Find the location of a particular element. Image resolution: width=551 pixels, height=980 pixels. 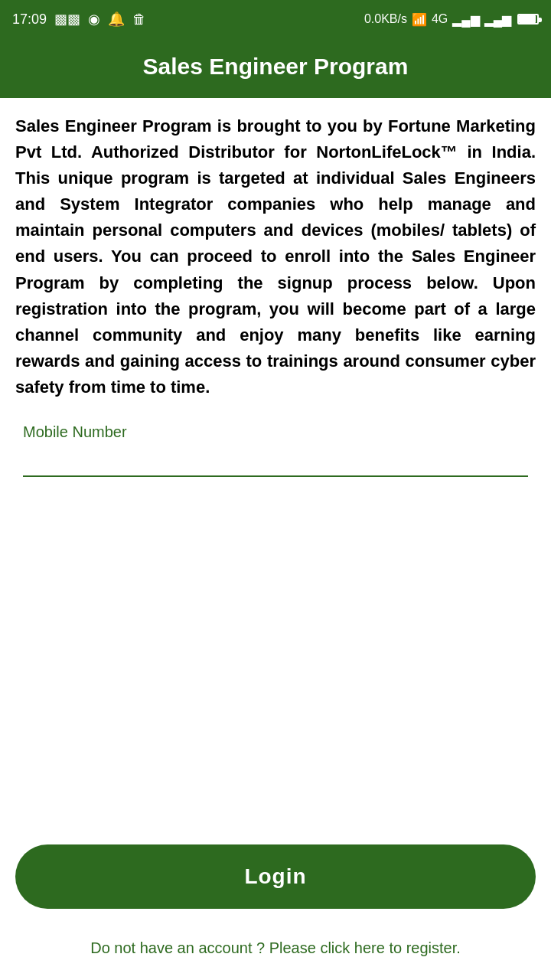

login-button-container: Login is located at coordinates (276, 869).